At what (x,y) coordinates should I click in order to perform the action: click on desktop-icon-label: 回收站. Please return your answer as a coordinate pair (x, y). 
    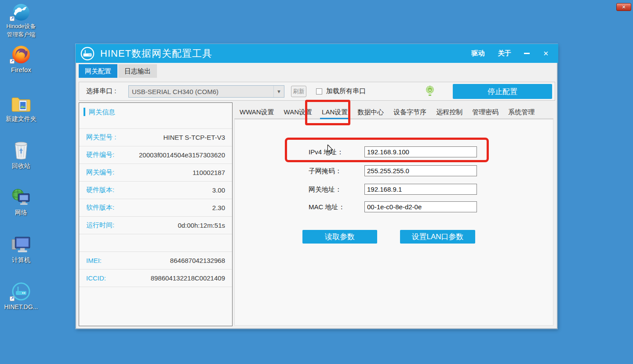
    Looking at the image, I should click on (21, 166).